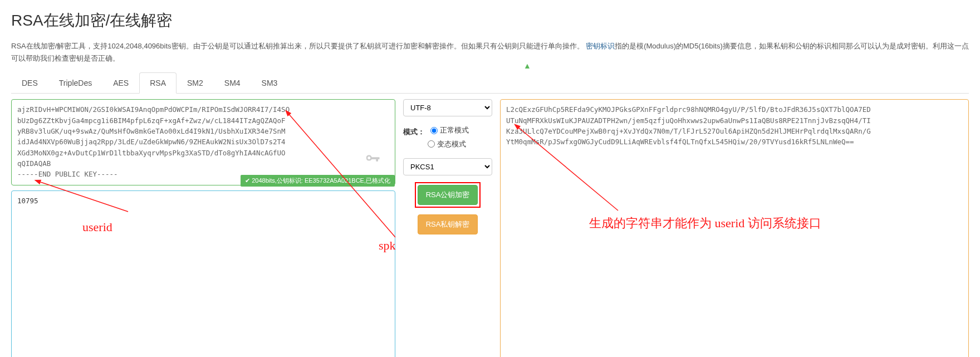 Image resolution: width=980 pixels, height=357 pixels. What do you see at coordinates (490, 21) in the screenshot?
I see `page-title: RSA在线加密/在线解密` at bounding box center [490, 21].